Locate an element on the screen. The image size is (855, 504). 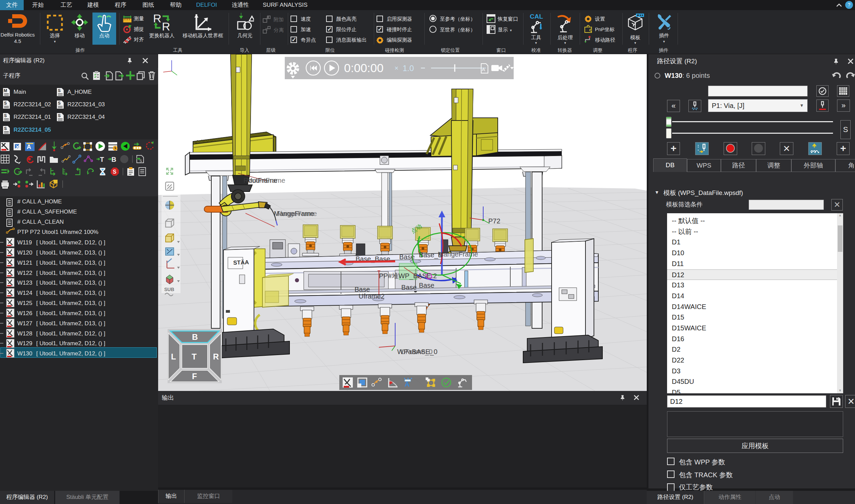
svg-text: FlangeFrame is located at coordinates (297, 214).